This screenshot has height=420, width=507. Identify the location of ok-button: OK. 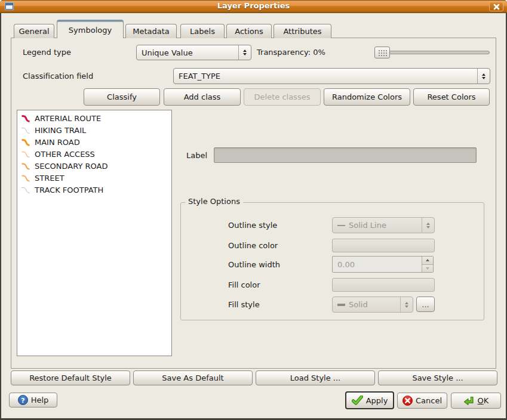
(476, 401).